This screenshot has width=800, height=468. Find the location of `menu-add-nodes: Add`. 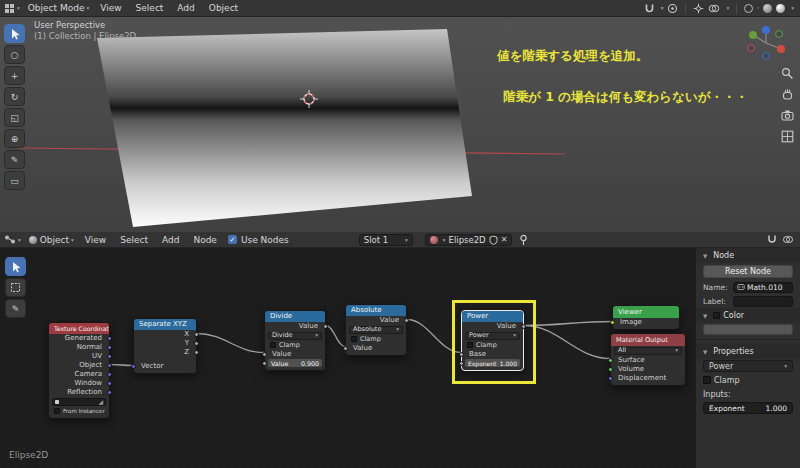

menu-add-nodes: Add is located at coordinates (170, 240).